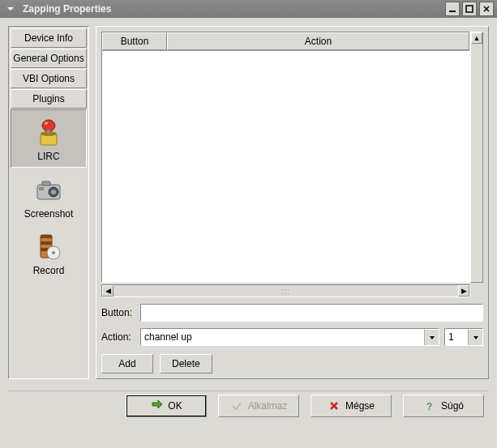 This screenshot has width=497, height=448. Describe the element at coordinates (285, 291) in the screenshot. I see `horizontal-scrollbar: ◀ ::: ▶` at that location.